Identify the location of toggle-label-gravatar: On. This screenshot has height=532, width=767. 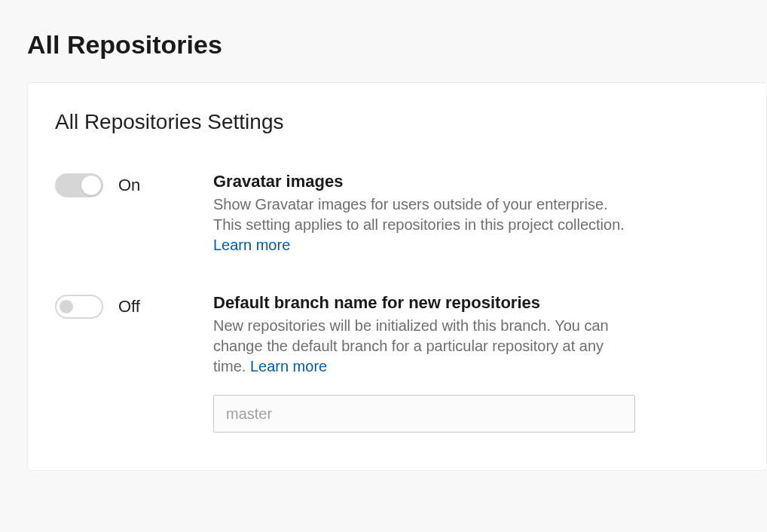
(130, 185).